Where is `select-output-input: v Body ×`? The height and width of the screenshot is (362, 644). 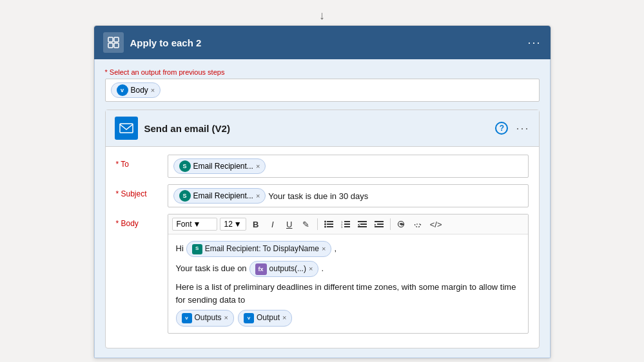
select-output-input: v Body × is located at coordinates (322, 90).